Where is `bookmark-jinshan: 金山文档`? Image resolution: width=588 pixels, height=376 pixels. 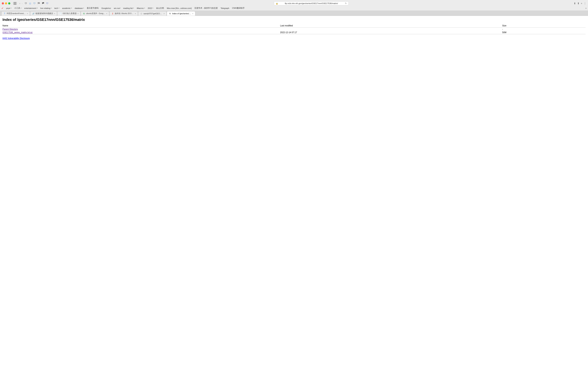
bookmark-jinshan: 金山文档 is located at coordinates (160, 8).